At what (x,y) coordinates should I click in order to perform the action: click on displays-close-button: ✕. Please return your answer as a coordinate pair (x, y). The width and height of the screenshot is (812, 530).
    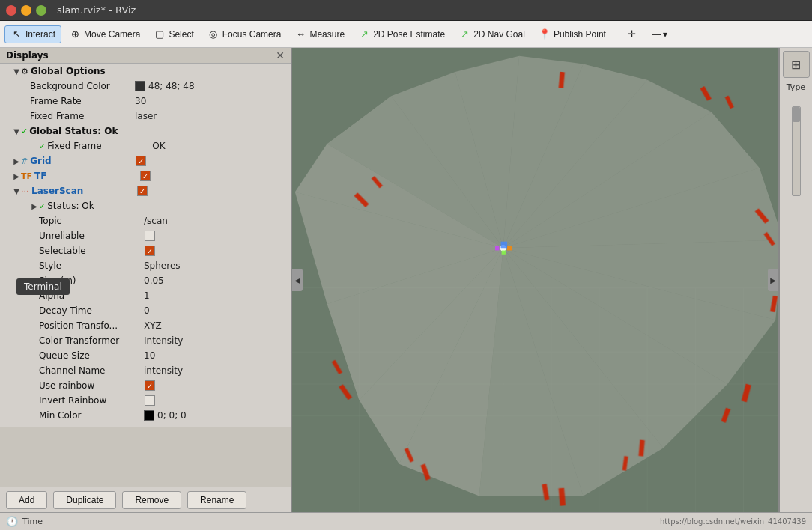
    Looking at the image, I should click on (280, 55).